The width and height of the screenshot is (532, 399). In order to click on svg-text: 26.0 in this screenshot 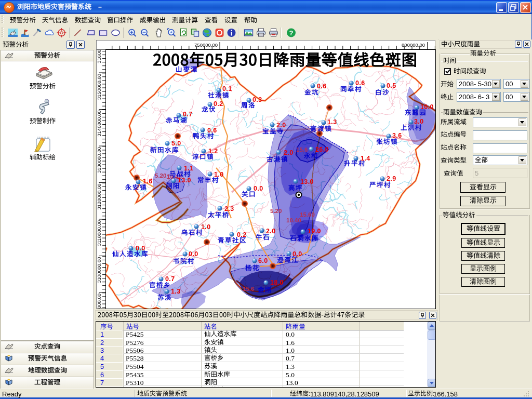, I will do `click(322, 150)`.